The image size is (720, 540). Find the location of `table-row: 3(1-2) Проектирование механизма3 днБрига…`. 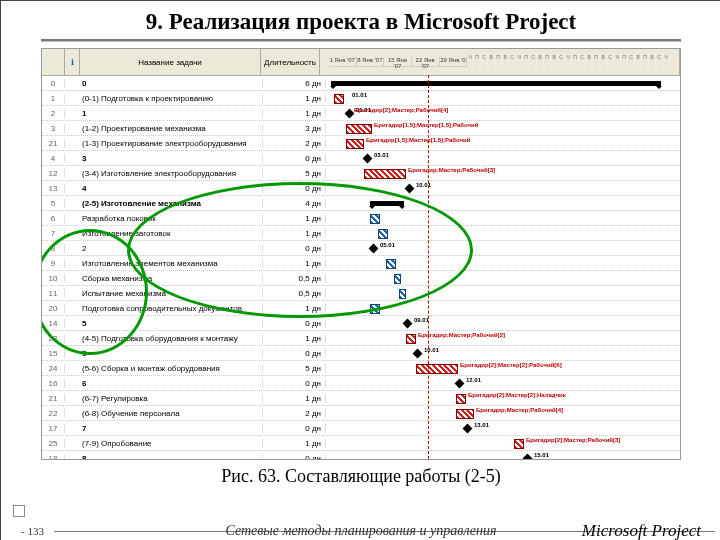

table-row: 3(1-2) Проектирование механизма3 днБрига… is located at coordinates (361, 128).